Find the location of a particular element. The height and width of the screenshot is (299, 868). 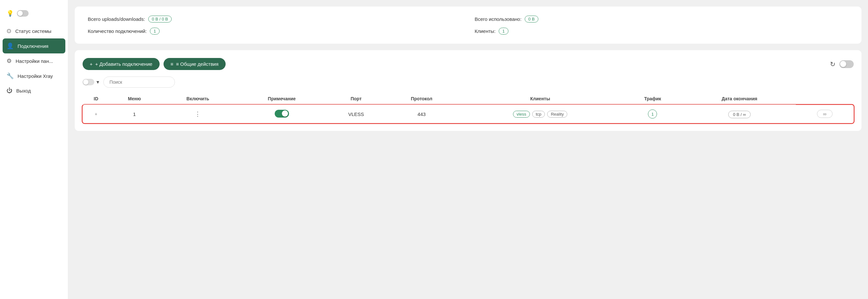

sidebar-item-label: Настройки пан... is located at coordinates (34, 61).